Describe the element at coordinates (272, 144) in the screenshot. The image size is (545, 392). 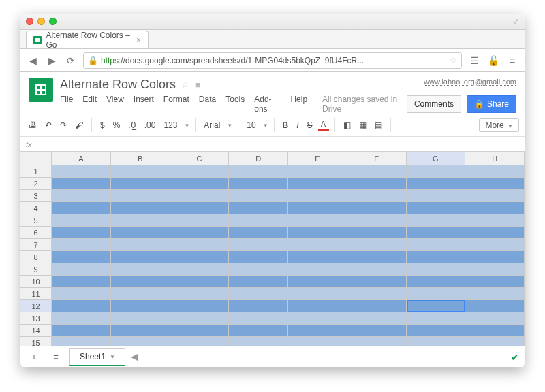
I see `formula-bar: fx` at that location.